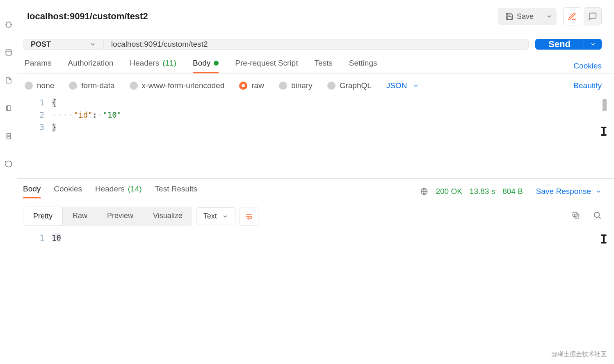  Describe the element at coordinates (587, 86) in the screenshot. I see `beautify-link: Beautify` at that location.